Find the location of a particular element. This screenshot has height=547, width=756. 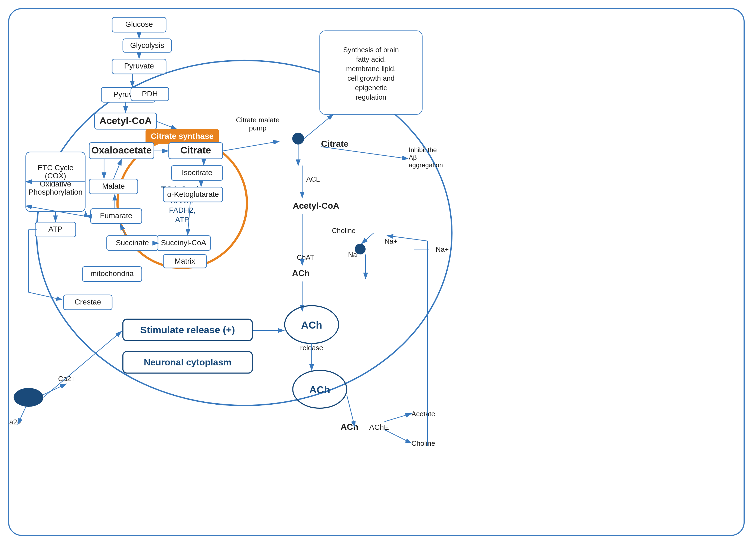

ca2-to-label1 is located at coordinates (55, 389).